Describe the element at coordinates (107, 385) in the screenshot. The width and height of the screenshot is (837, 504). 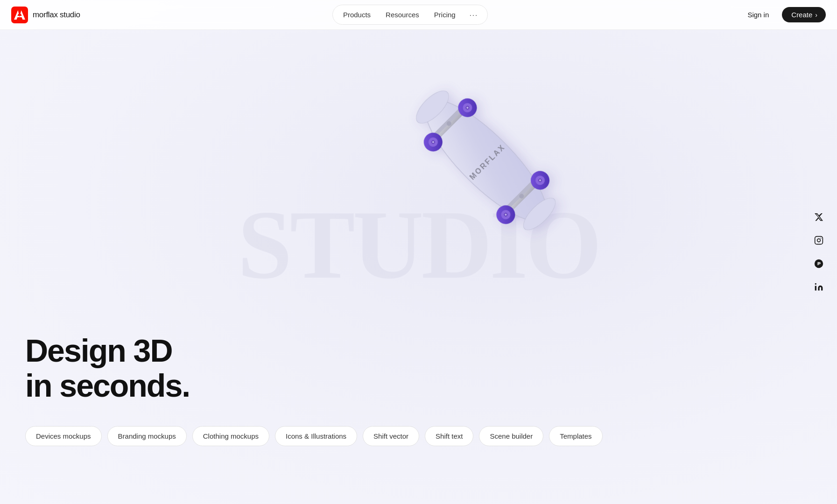
I see `hero-title-line2: in seconds.` at that location.